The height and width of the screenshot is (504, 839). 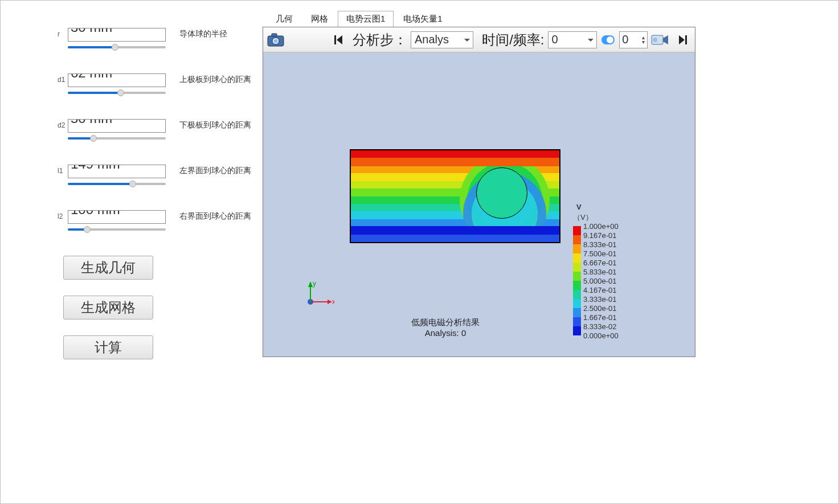 I want to click on param-slider-d2, so click(x=117, y=138).